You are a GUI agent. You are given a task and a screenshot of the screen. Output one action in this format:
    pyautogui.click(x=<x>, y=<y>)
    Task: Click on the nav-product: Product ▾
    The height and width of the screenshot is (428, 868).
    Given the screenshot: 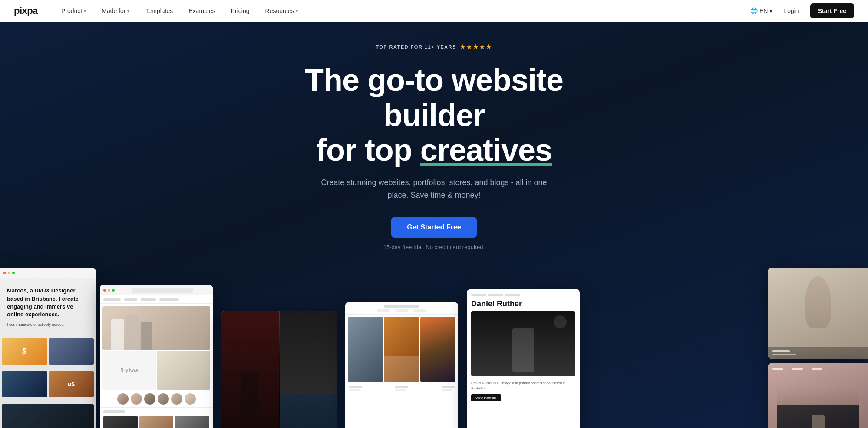 What is the action you would take?
    pyautogui.click(x=74, y=11)
    